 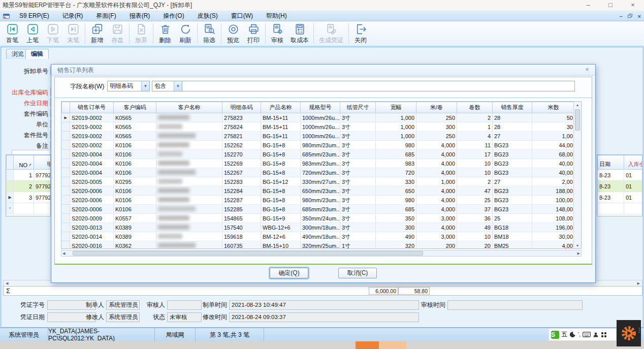 I want to click on filter-icon, so click(x=209, y=29).